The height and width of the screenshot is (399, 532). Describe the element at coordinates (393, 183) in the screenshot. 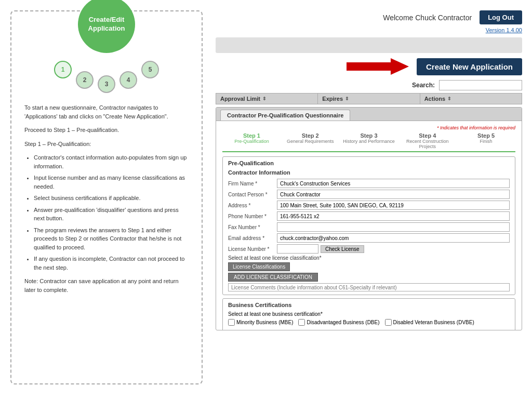

I see `firm-name-input` at that location.